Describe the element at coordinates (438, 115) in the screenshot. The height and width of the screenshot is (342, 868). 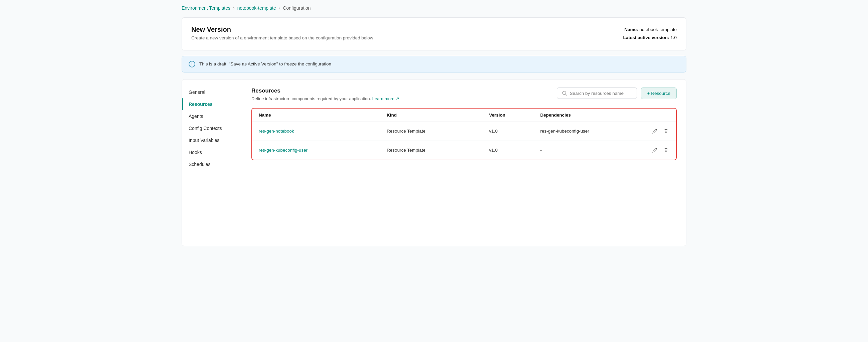
I see `col-header-kind: Kind` at that location.